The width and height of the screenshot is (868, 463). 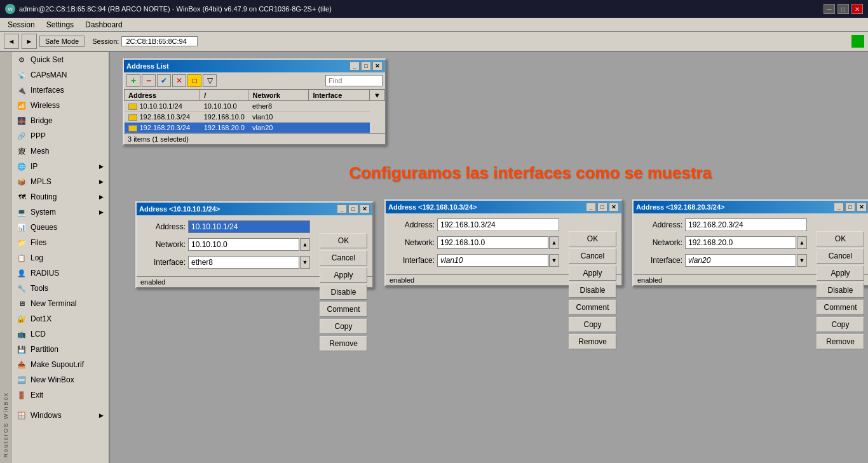 What do you see at coordinates (60, 365) in the screenshot?
I see `sidebar-item-make-supout: 📤 Make Supout.rif` at bounding box center [60, 365].